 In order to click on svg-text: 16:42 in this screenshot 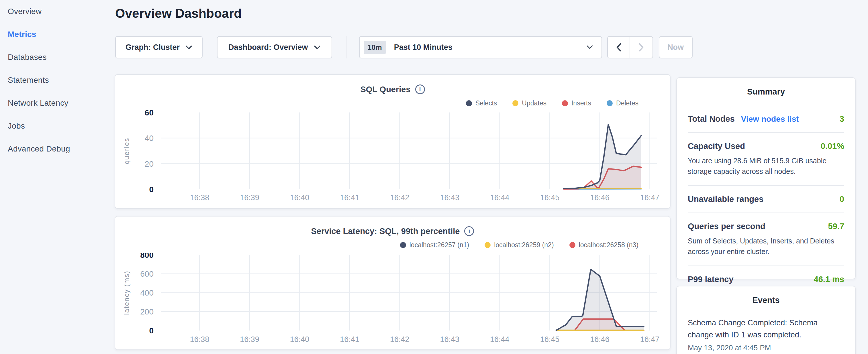, I will do `click(400, 197)`.